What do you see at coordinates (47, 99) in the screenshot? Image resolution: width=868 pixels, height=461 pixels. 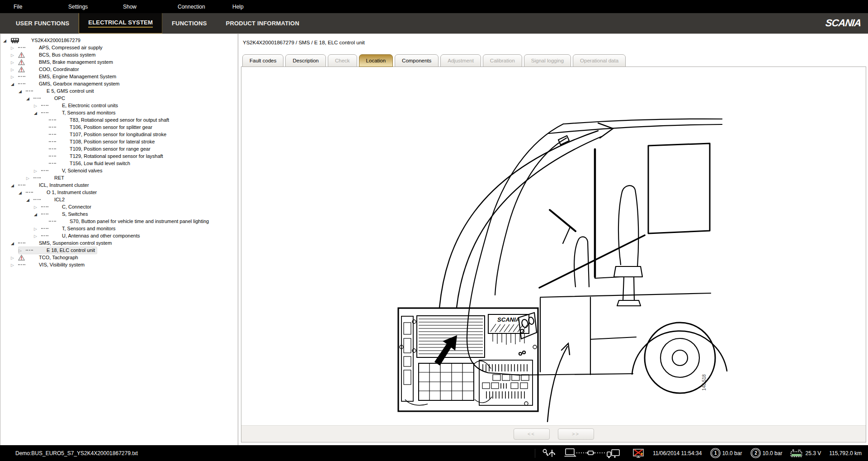 I see `tree-item-main: OPC` at bounding box center [47, 99].